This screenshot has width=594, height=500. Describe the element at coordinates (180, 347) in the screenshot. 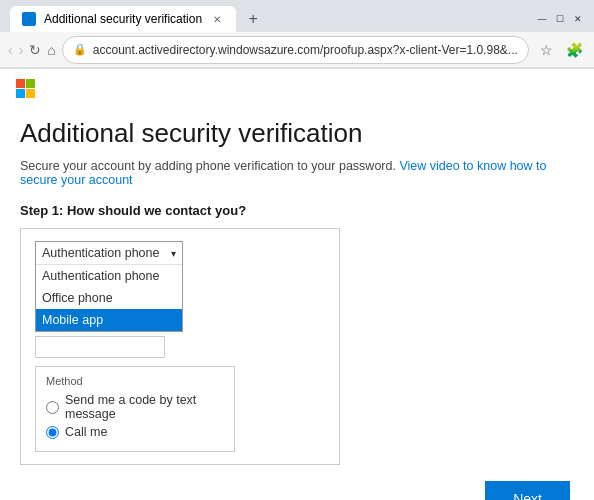

I see `phone-input-row` at that location.